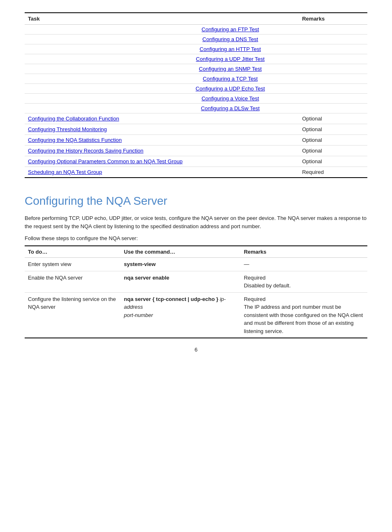 The image size is (392, 532). What do you see at coordinates (181, 282) in the screenshot?
I see `command-cell: nqa server enable` at bounding box center [181, 282].